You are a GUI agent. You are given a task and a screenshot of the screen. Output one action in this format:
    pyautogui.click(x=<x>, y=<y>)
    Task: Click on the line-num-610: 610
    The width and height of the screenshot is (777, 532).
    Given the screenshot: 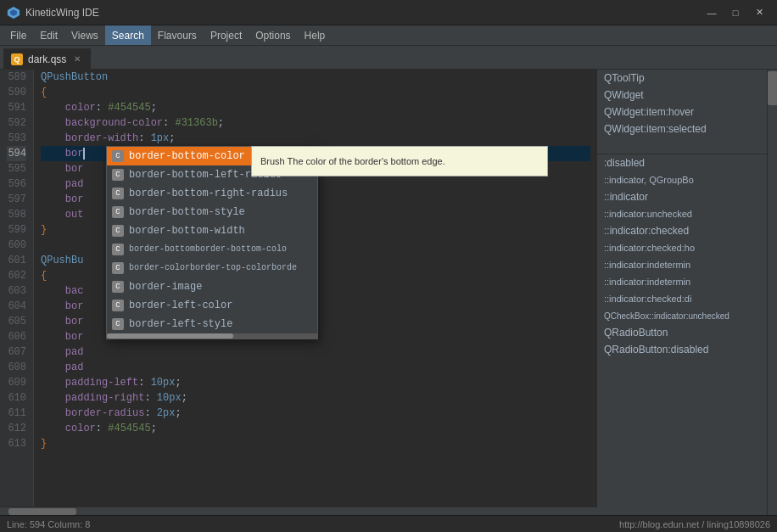 What is the action you would take?
    pyautogui.click(x=17, y=398)
    